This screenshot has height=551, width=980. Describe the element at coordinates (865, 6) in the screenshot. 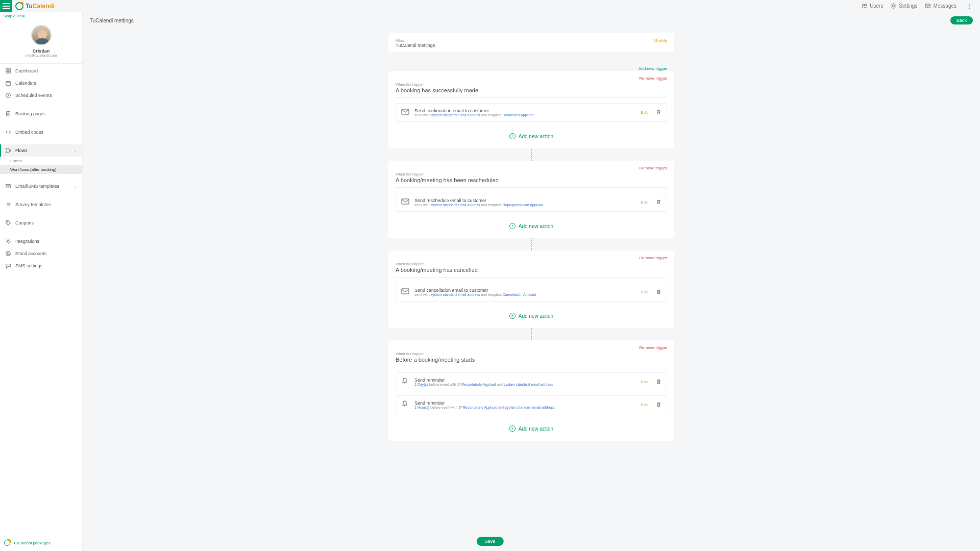

I see `users-icon` at that location.